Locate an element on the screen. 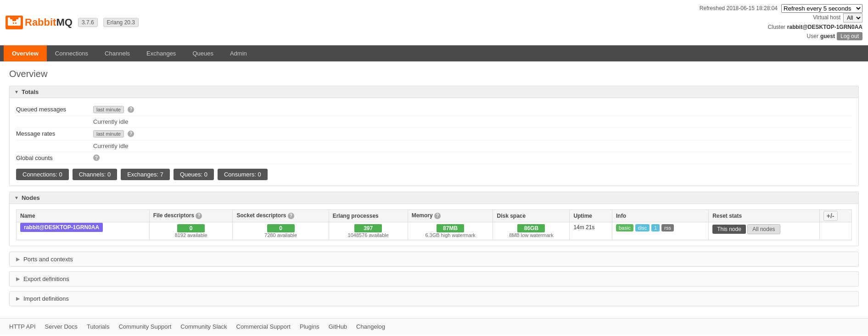 The height and width of the screenshot is (336, 868). nav-item-exchanges: Exchanges is located at coordinates (161, 53).